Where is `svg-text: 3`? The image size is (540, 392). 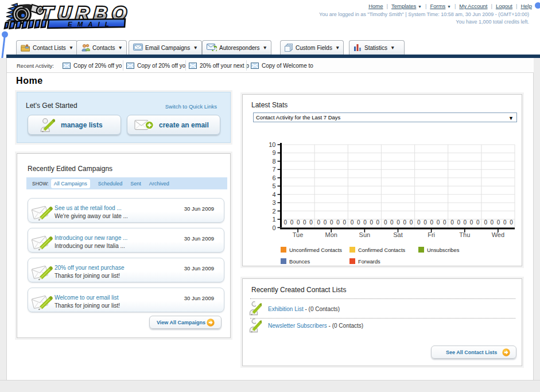 svg-text: 3 is located at coordinates (274, 203).